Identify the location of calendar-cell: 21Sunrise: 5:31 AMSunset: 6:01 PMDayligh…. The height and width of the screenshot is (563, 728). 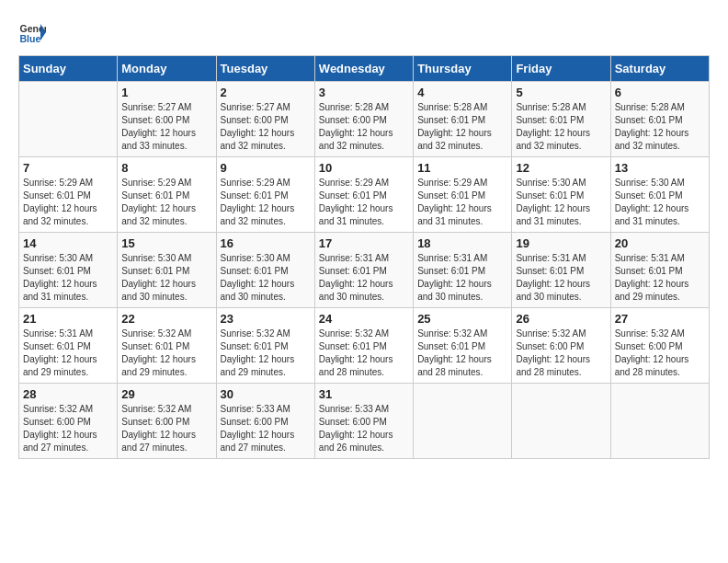
(68, 346).